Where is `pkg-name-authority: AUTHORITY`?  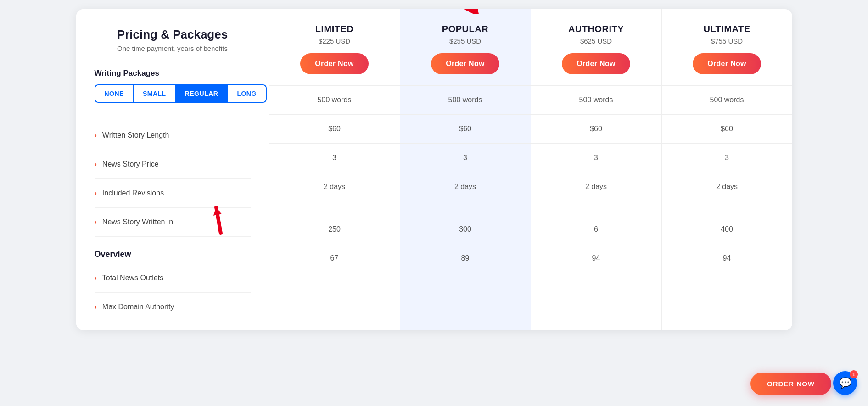 pkg-name-authority: AUTHORITY is located at coordinates (596, 29).